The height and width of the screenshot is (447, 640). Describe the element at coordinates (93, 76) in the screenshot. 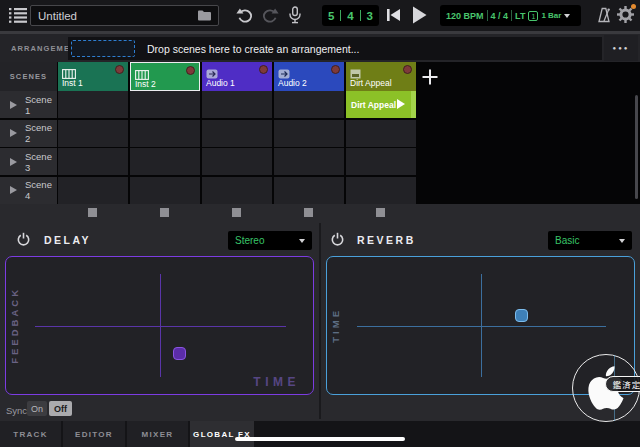

I see `track-header-inst-1: Inst 1` at that location.